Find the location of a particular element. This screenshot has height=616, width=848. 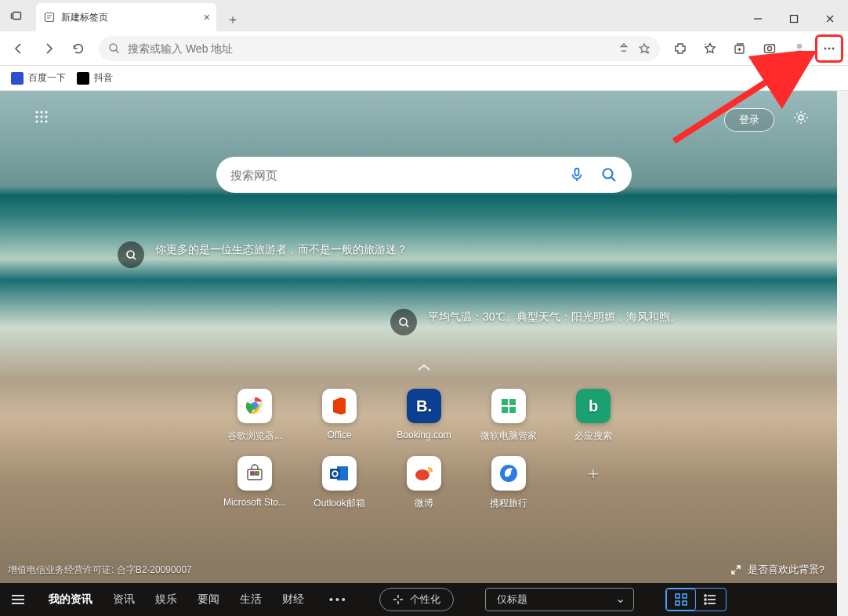

login-button: 登录 is located at coordinates (749, 120).